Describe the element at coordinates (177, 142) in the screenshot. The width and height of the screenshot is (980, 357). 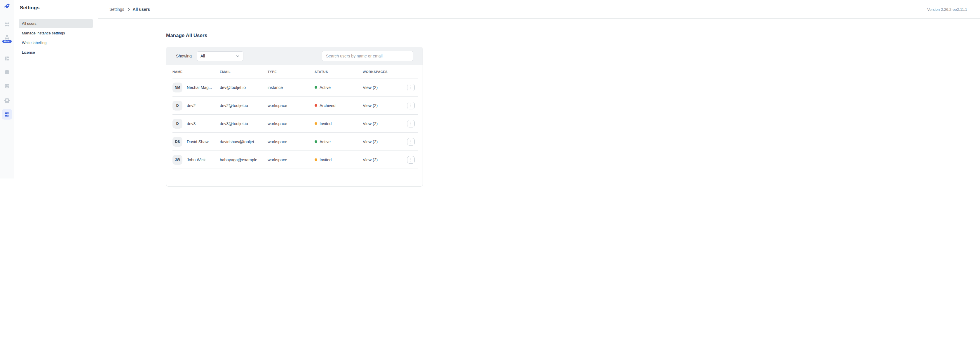
I see `avatar: DS` at that location.